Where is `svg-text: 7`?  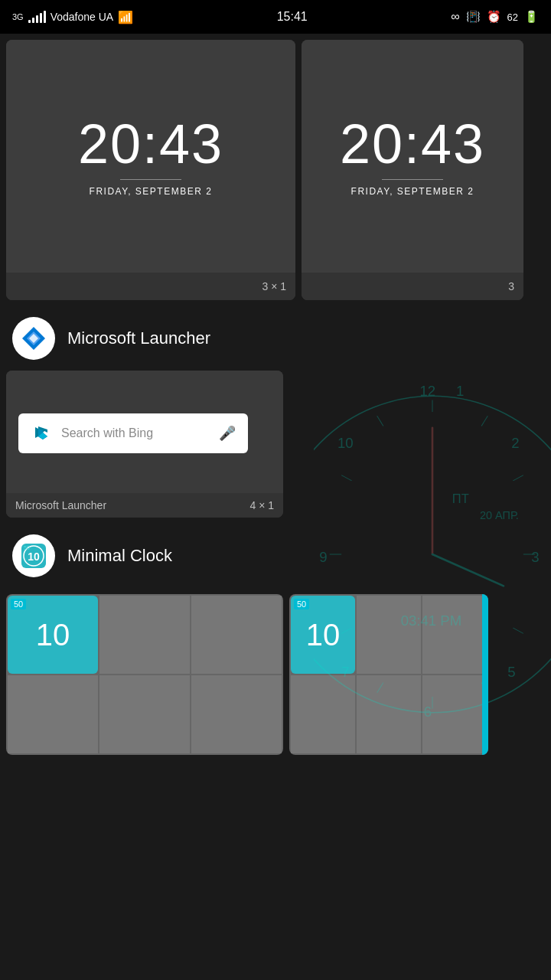
svg-text: 7 is located at coordinates (345, 672).